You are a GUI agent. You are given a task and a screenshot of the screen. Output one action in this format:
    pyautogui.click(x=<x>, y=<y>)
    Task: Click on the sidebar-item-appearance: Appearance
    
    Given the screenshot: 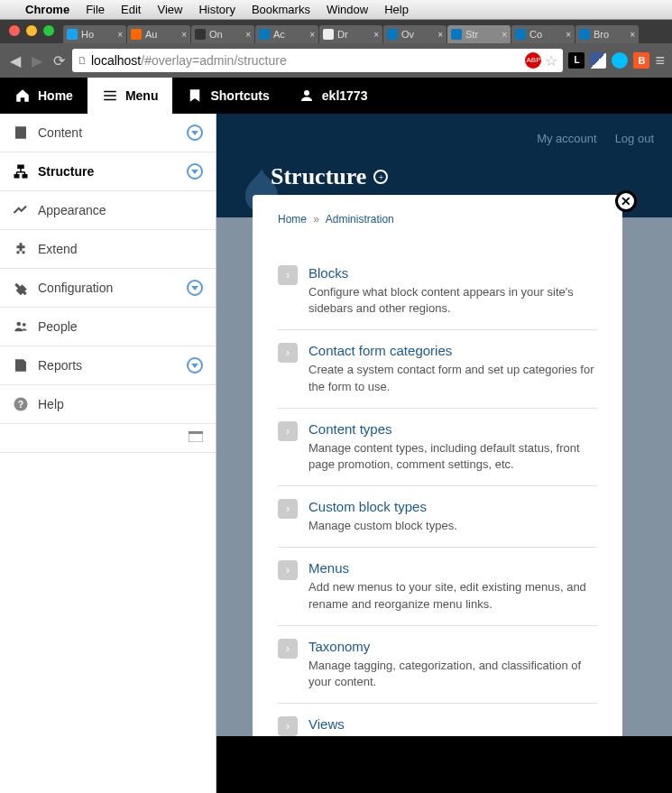 What is the action you would take?
    pyautogui.click(x=108, y=211)
    